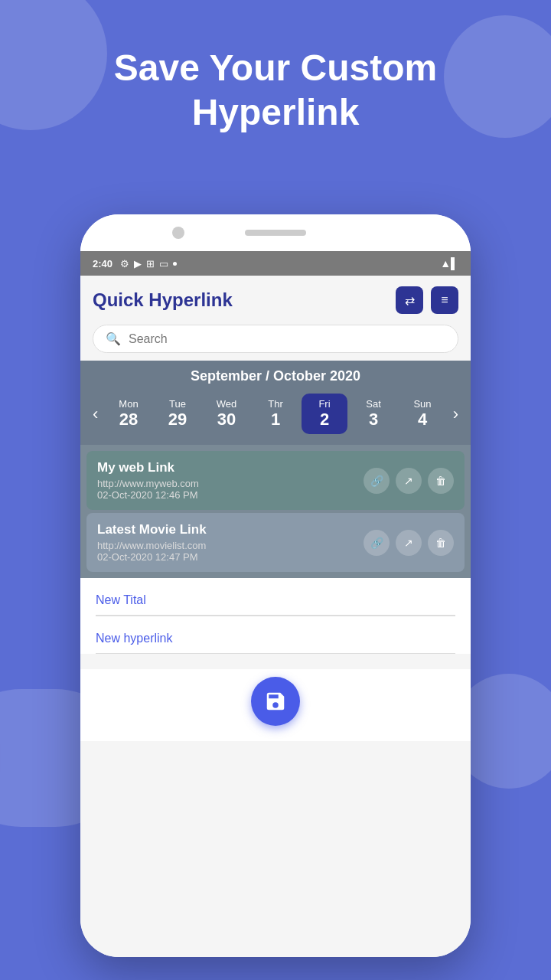  I want to click on gear-icon: ⚙, so click(125, 263).